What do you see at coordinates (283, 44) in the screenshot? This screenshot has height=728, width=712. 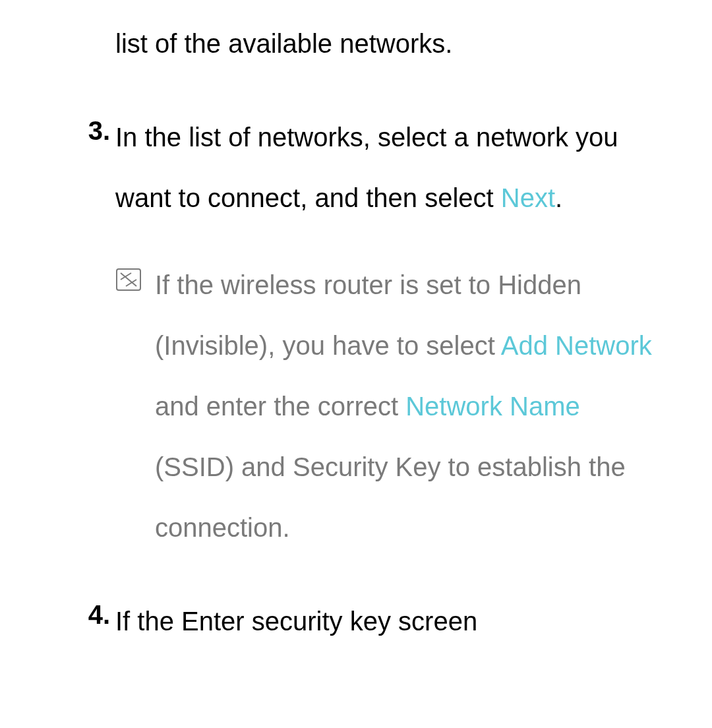 I see `partial-text: list of the available networks.` at bounding box center [283, 44].